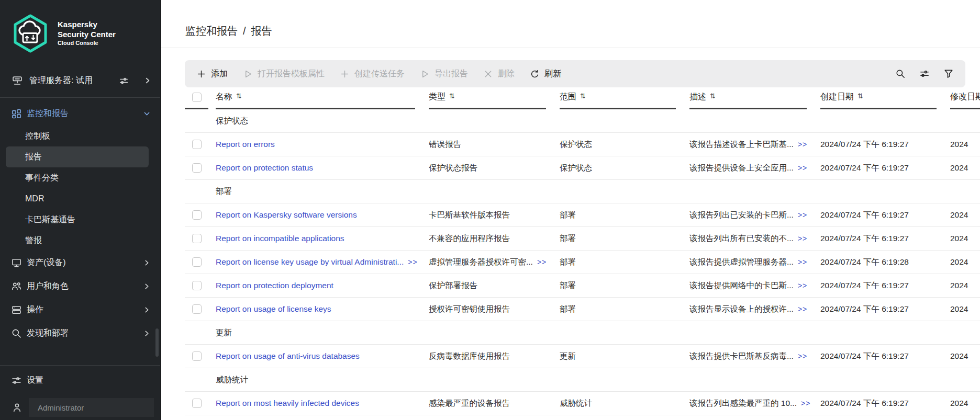 Image resolution: width=980 pixels, height=420 pixels. What do you see at coordinates (494, 100) in the screenshot?
I see `column-header-type: 类型 ⇅` at bounding box center [494, 100].